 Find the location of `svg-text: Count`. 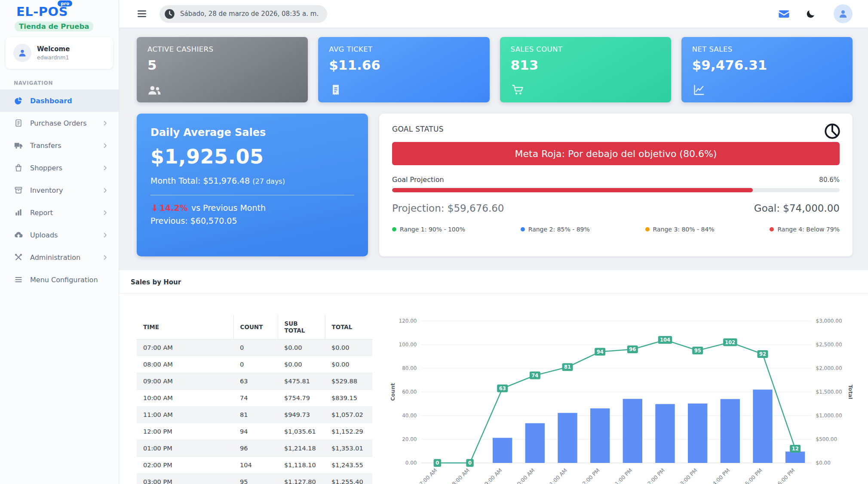

svg-text: Count is located at coordinates (393, 392).